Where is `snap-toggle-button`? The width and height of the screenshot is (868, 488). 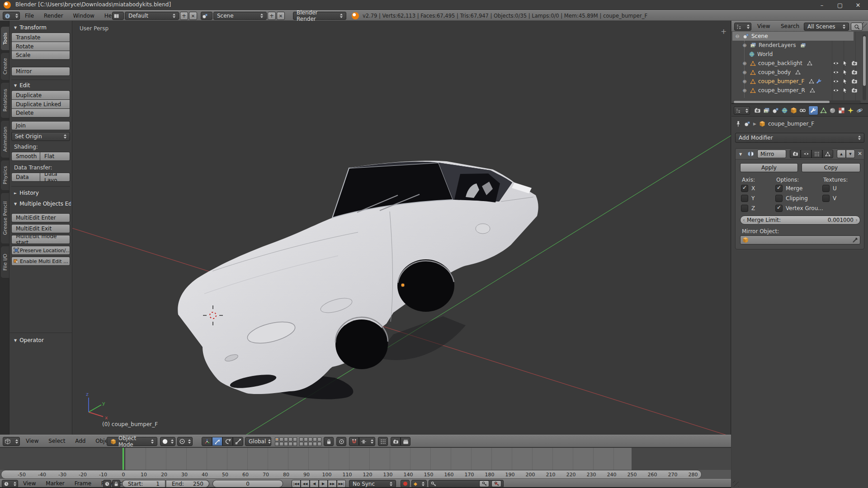 snap-toggle-button is located at coordinates (354, 441).